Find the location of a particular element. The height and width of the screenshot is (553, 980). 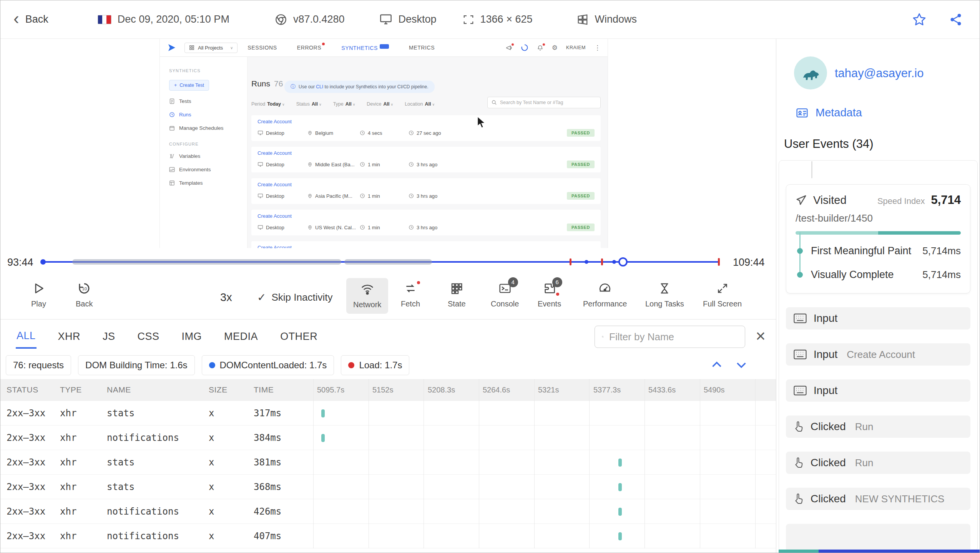

network-tab-media: MEDIA is located at coordinates (241, 336).